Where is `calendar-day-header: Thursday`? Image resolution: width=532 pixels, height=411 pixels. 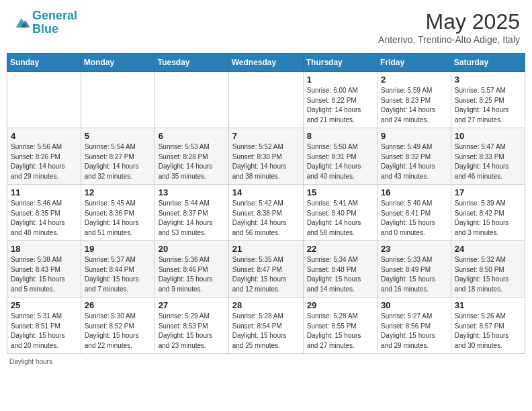 calendar-day-header: Thursday is located at coordinates (340, 63).